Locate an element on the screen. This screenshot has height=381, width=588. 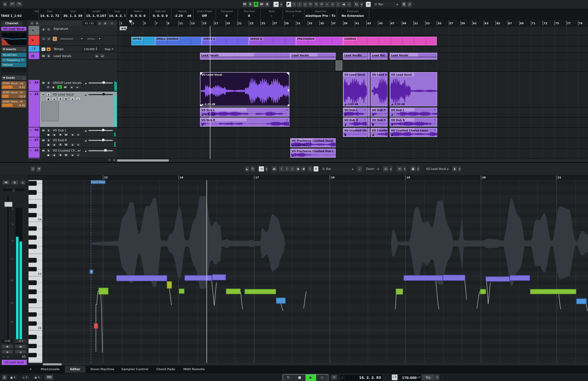
strip-channel-name: VO Lead Vocal is located at coordinates (14, 362).